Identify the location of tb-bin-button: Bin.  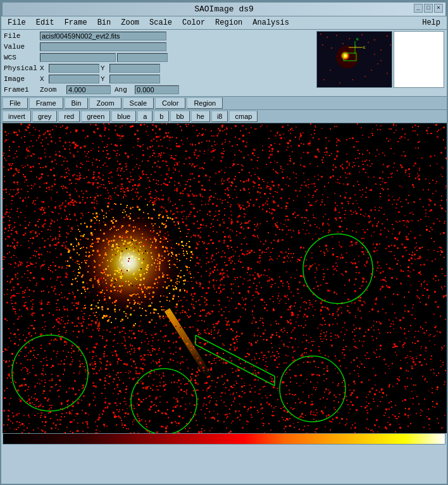
(77, 103).